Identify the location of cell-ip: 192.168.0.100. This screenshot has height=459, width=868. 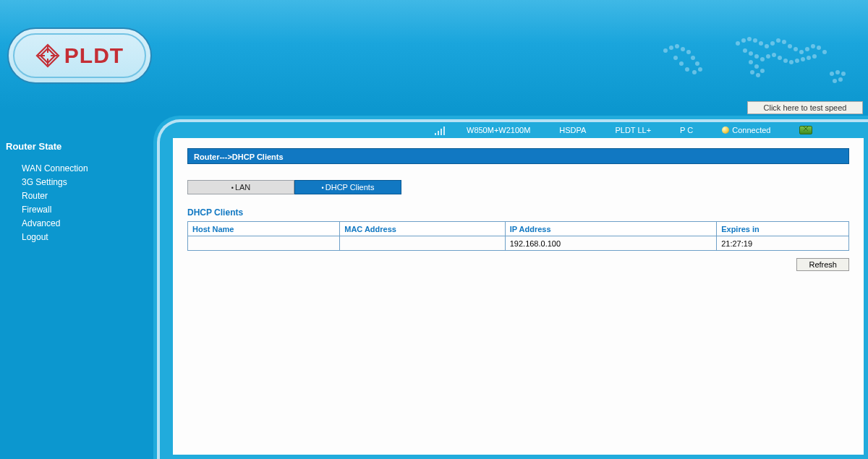
(610, 244).